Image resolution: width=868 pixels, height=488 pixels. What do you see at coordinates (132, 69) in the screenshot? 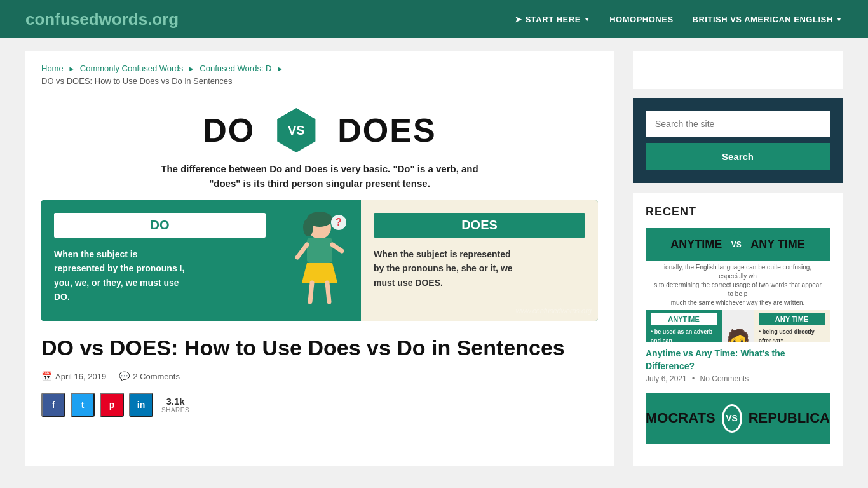
I see `breadcrumb-commonly-confused: Commonly Confused Words` at bounding box center [132, 69].